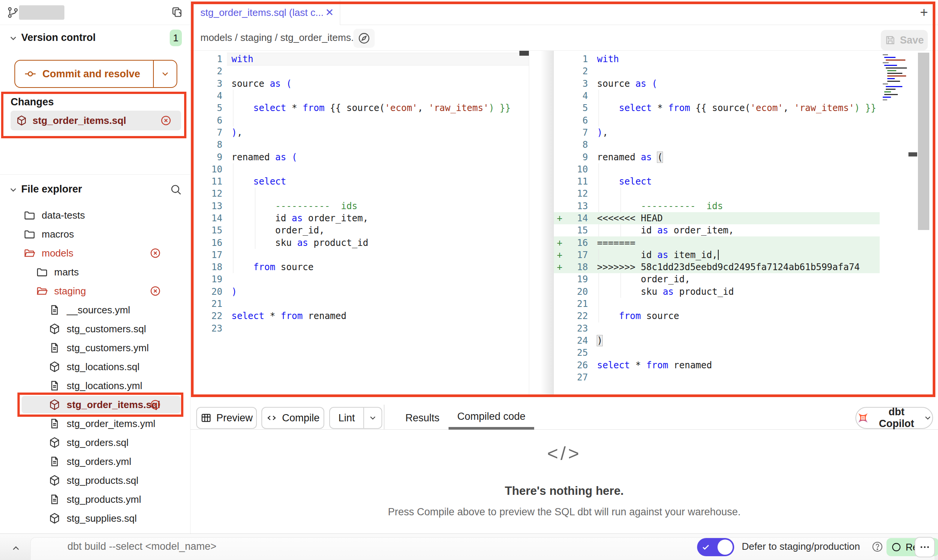 The height and width of the screenshot is (560, 938). I want to click on code-line-22: 22select * from renamed, so click(360, 316).